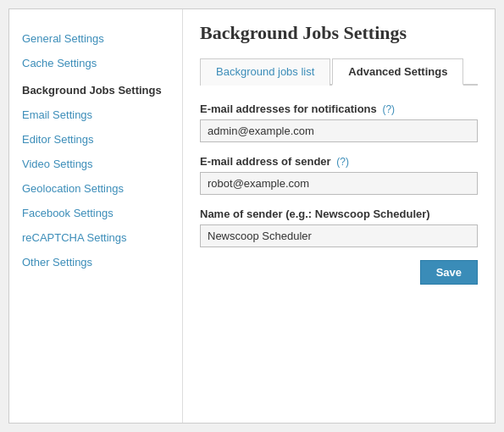  Describe the element at coordinates (339, 108) in the screenshot. I see `email-notifications-label: E-mail addresses for notifications (?)` at that location.